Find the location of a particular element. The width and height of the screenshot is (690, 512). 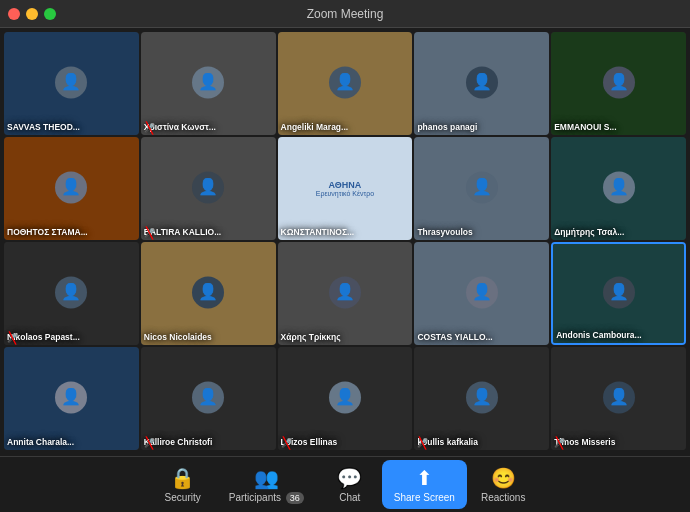

video-cell: 👤Χάρης Τρίκκης is located at coordinates (346, 294).